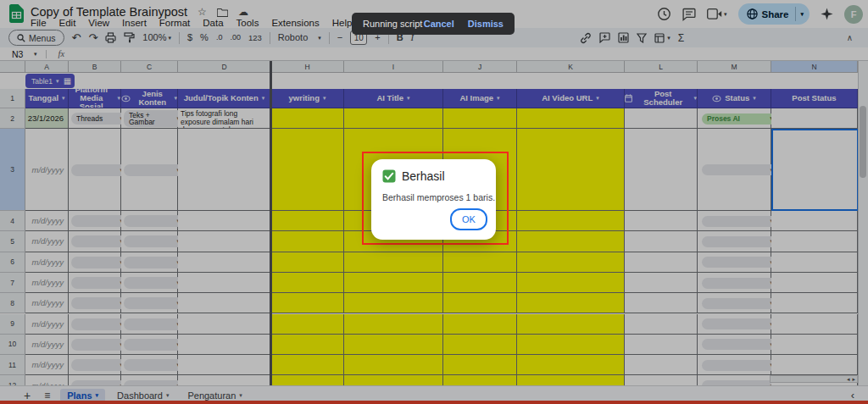  I want to click on ok-button: OK, so click(469, 219).